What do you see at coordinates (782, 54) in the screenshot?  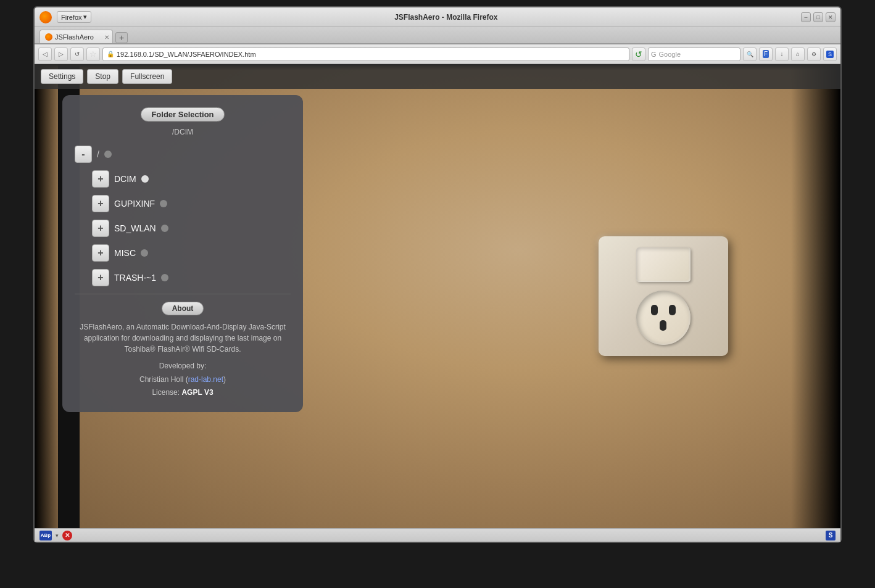 I see `download-button: ↓` at bounding box center [782, 54].